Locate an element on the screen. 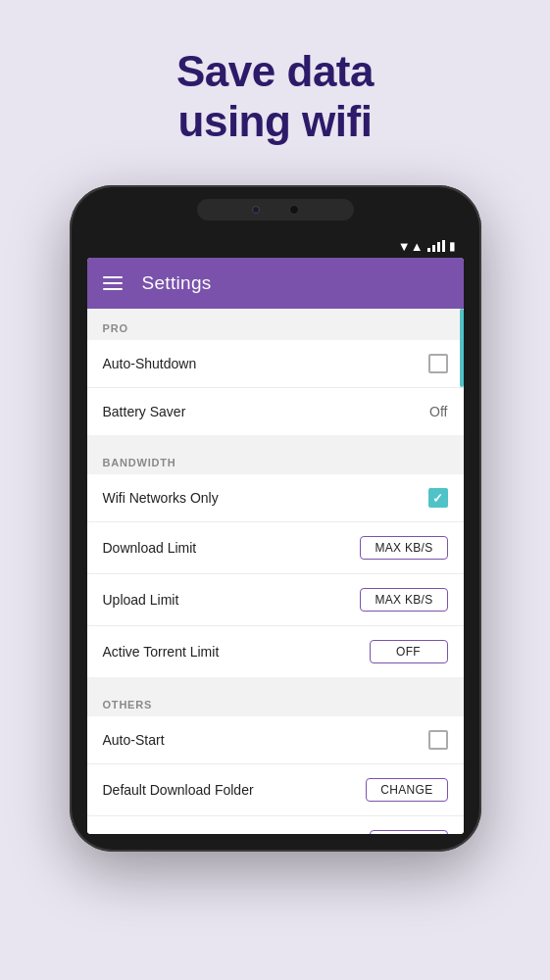 The width and height of the screenshot is (550, 980). row-label-active-torrent: Active Torrent Limit is located at coordinates (161, 652).